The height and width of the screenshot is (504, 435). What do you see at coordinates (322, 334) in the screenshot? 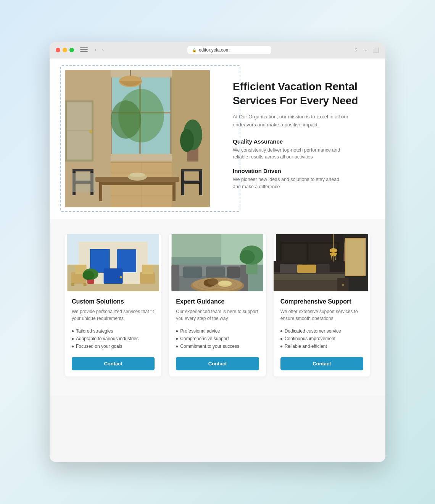
I see `card-3-body: Comprehensive Support We offer extensive…` at bounding box center [322, 334].